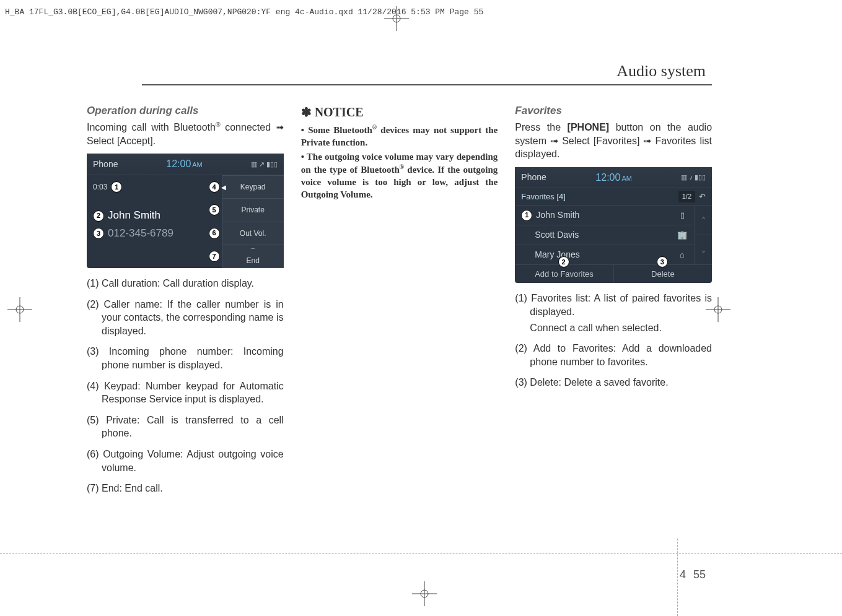 Image resolution: width=842 pixels, height=616 pixels. Describe the element at coordinates (185, 134) in the screenshot. I see `col1-intro: Incoming call with Bluetooth® connected …` at that location.